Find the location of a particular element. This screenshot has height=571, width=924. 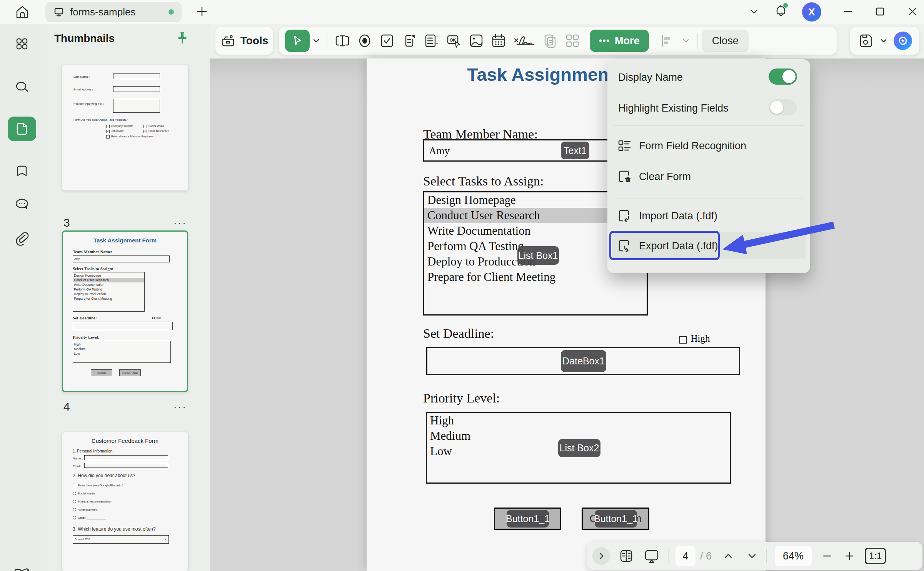

mini-high-checkbox: High is located at coordinates (157, 318).